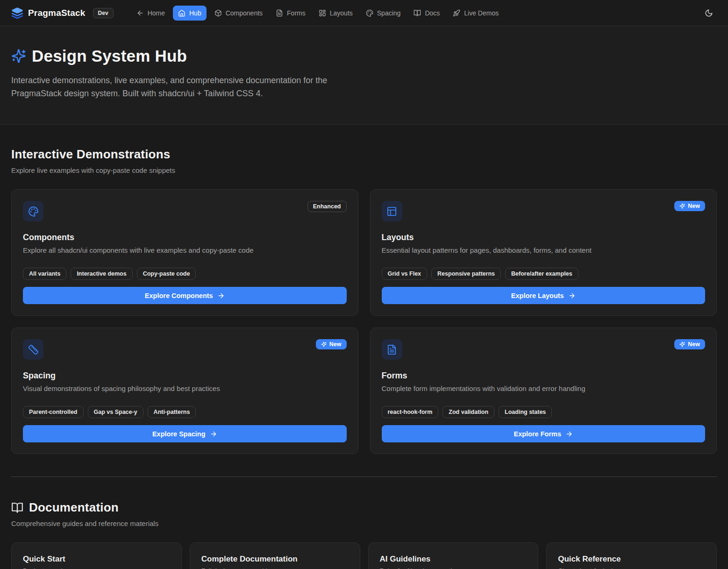 This screenshot has width=728, height=569. Describe the element at coordinates (389, 13) in the screenshot. I see `nav-label: Spacing` at that location.